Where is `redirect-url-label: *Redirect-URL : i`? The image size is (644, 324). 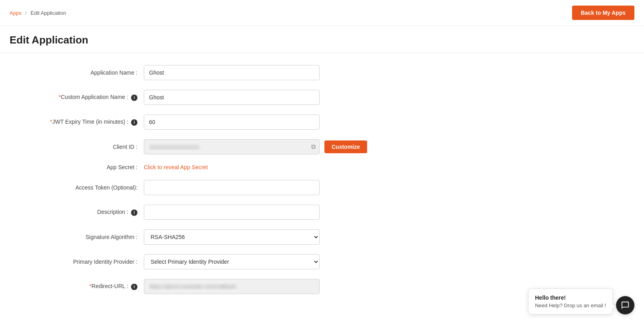 redirect-url-label: *Redirect-URL : i is located at coordinates (80, 286).